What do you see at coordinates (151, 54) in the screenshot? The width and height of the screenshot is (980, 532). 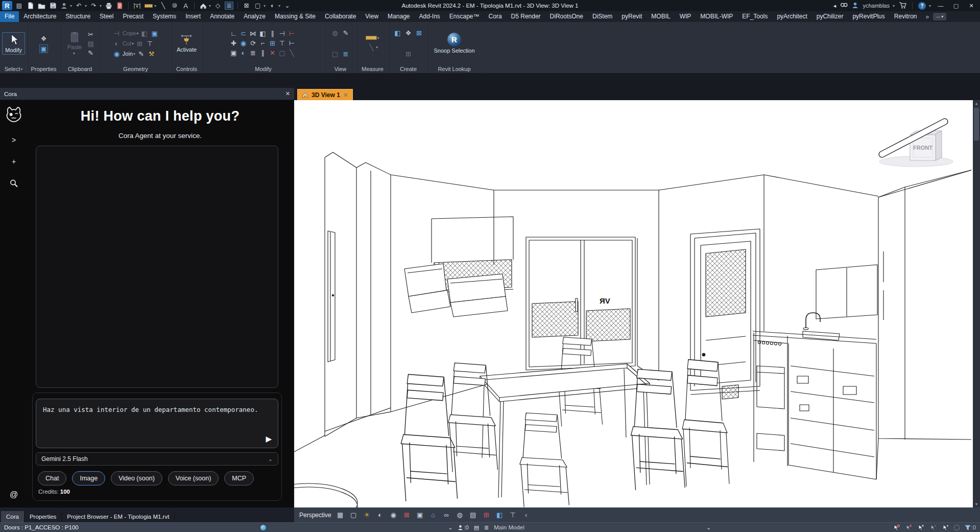 I see `demolish-hammer-icon: ⚒` at bounding box center [151, 54].